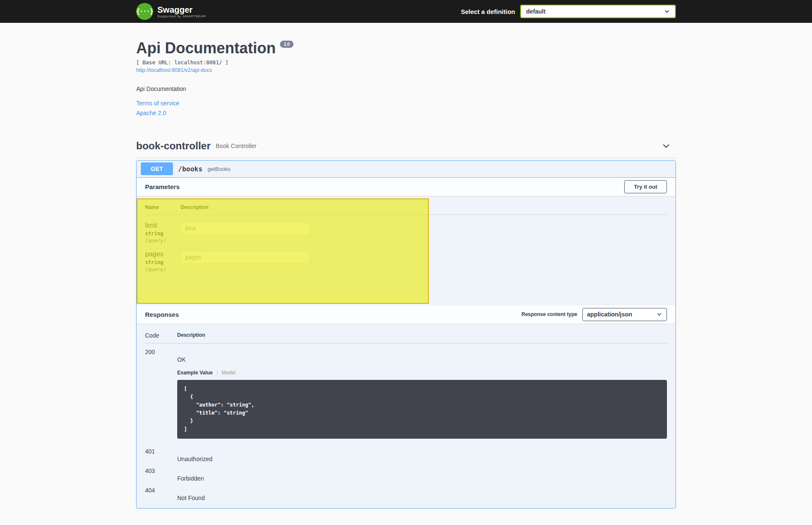 The width and height of the screenshot is (812, 525). What do you see at coordinates (163, 225) in the screenshot?
I see `parameter-name: limit` at bounding box center [163, 225].